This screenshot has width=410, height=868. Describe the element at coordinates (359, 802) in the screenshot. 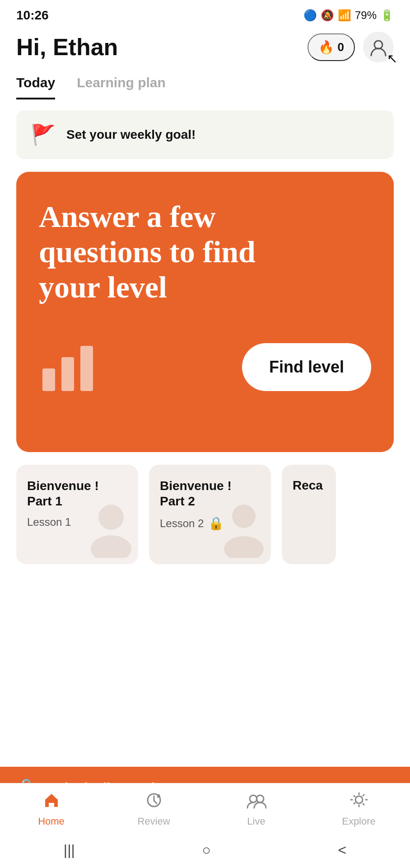

I see `explore-icon` at that location.